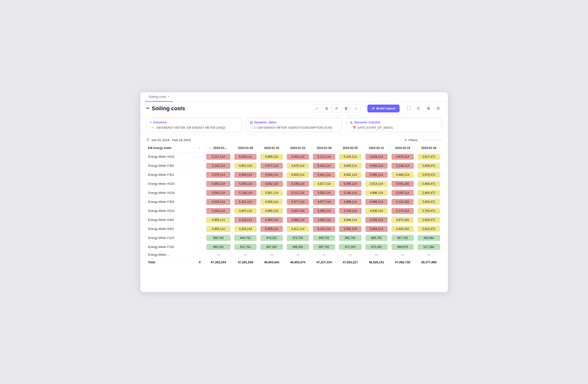 Image resolution: width=588 pixels, height=384 pixels. What do you see at coordinates (324, 156) in the screenshot?
I see `data-cell: 5,112,114` at bounding box center [324, 156].